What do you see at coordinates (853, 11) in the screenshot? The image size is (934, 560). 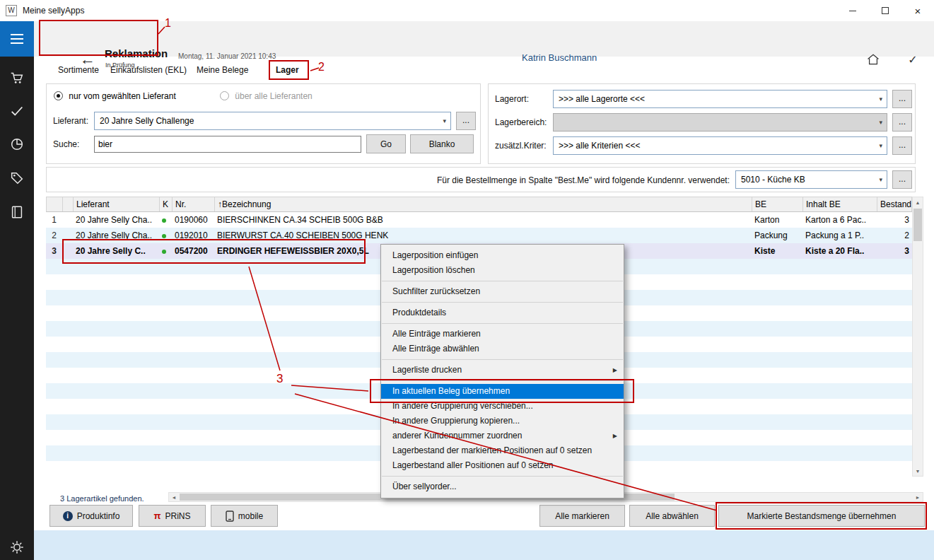 I see `minimize-button` at bounding box center [853, 11].